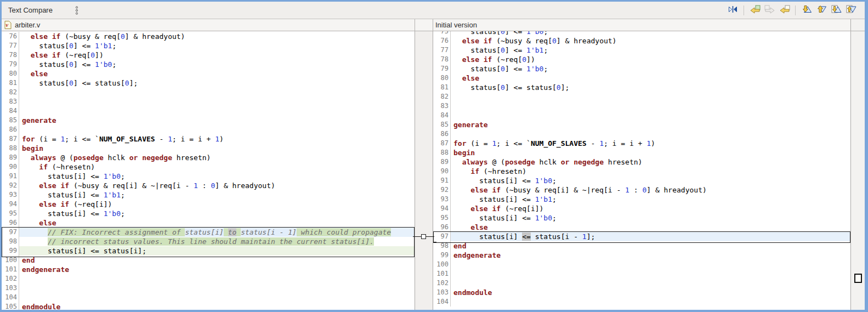 The height and width of the screenshot is (312, 868). I want to click on line-number: 82, so click(10, 92).